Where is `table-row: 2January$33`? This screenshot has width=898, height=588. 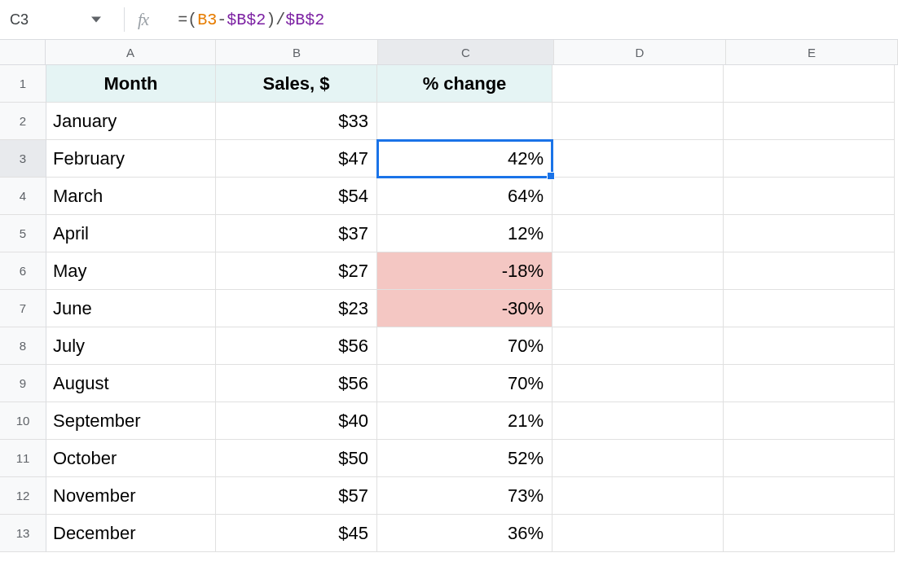 table-row: 2January$33 is located at coordinates (449, 121).